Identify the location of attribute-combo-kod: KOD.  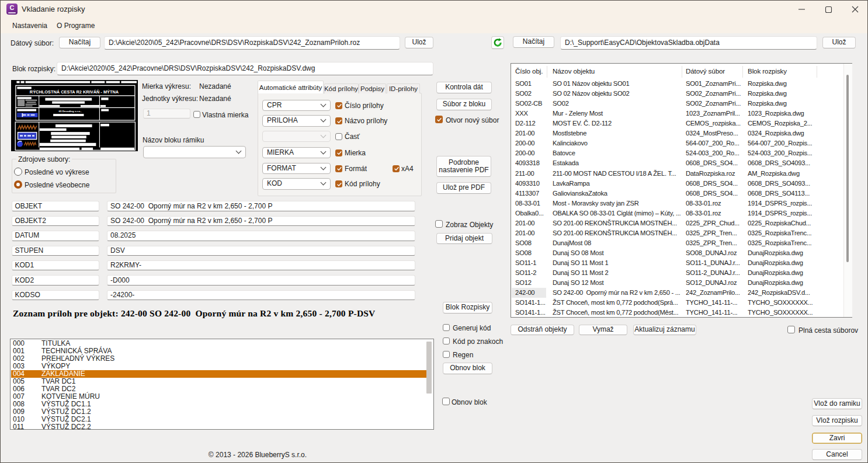
(297, 184).